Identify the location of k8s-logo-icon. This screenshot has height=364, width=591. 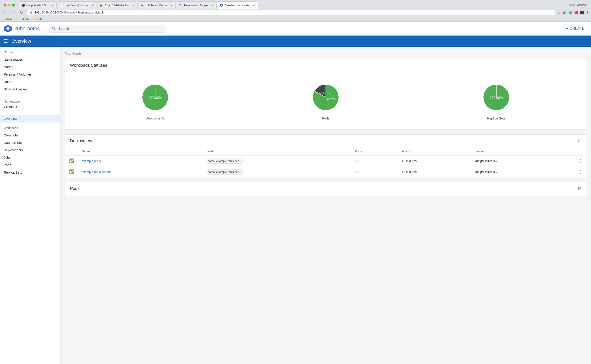
(8, 28).